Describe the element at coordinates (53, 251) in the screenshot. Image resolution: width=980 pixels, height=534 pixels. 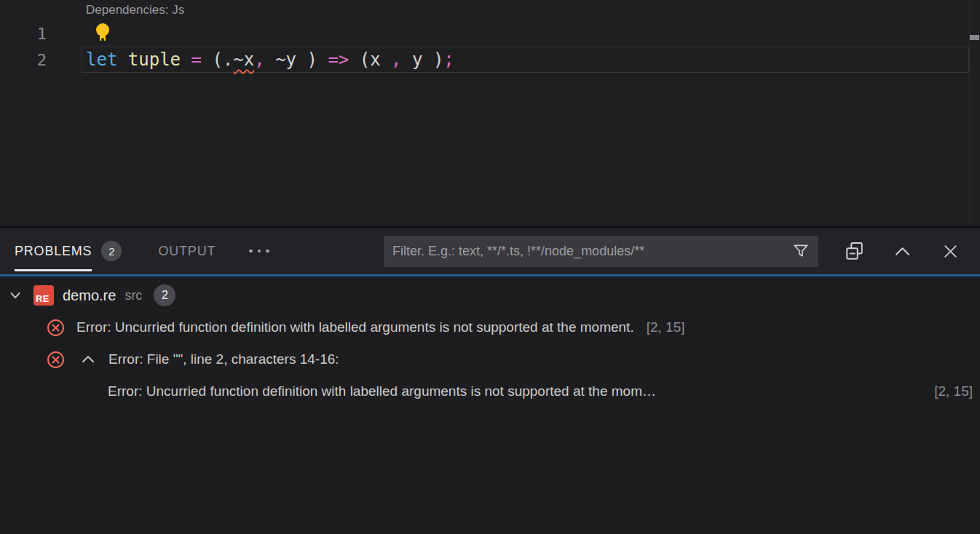
I see `tab-problems-label: PROBLEMS` at that location.